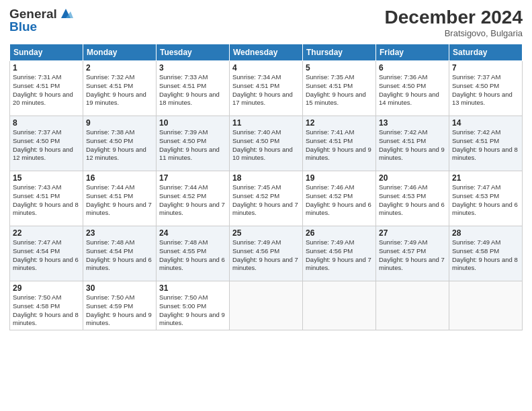 This screenshot has width=532, height=411. I want to click on month-title: December 2024, so click(454, 17).